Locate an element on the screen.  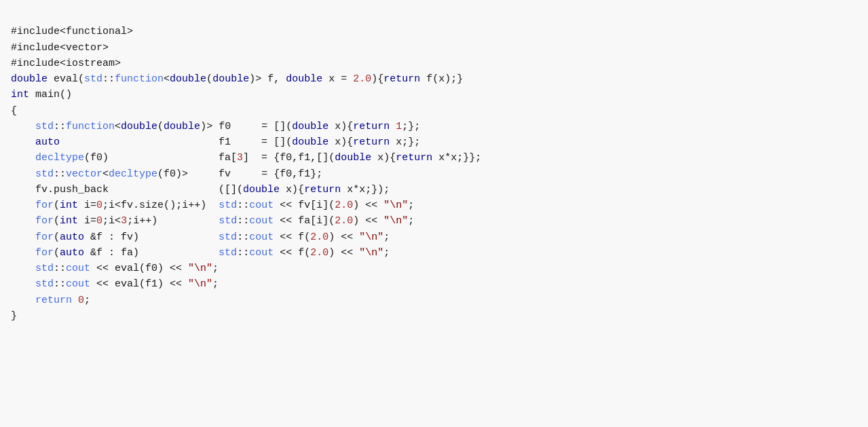
line-13: for(int i=0;i<3;i++) std::cout << fa[i](… is located at coordinates (212, 221).